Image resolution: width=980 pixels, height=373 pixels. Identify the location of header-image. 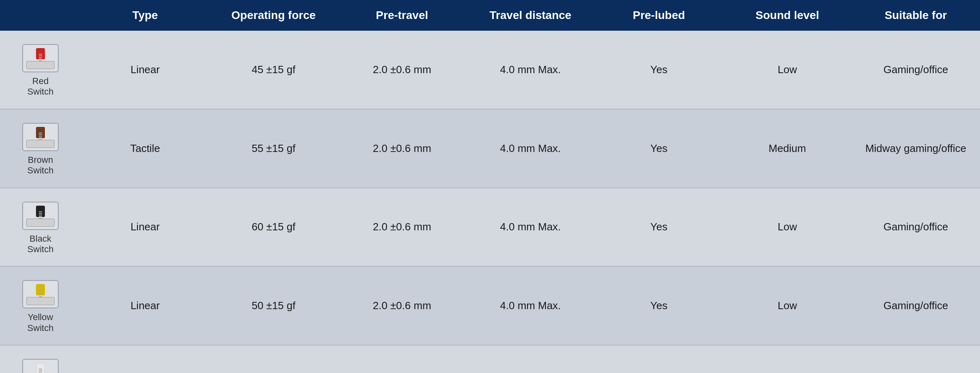
(40, 15).